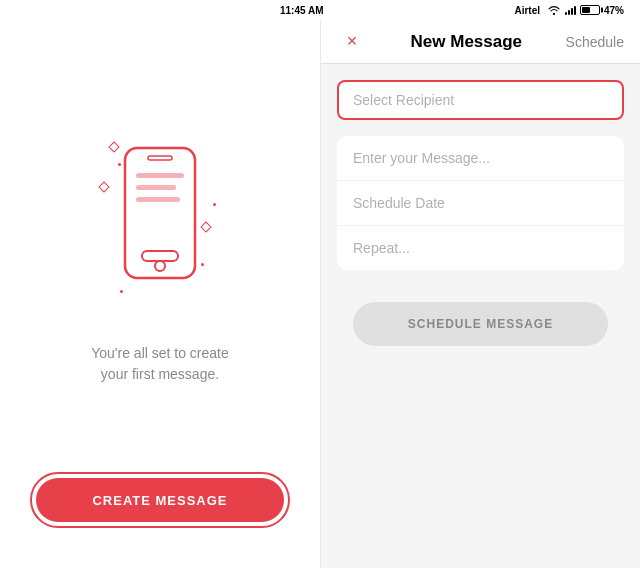 This screenshot has height=568, width=640. I want to click on phone-illustration, so click(160, 223).